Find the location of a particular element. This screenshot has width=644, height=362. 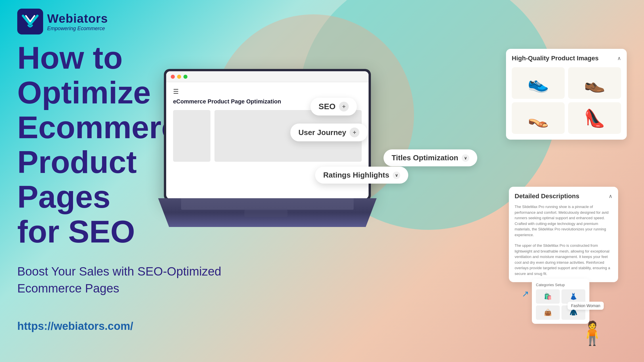

detailed-descriptions-panel: Detailed Descriptions ∧ The SlideMax Pro… is located at coordinates (564, 234).